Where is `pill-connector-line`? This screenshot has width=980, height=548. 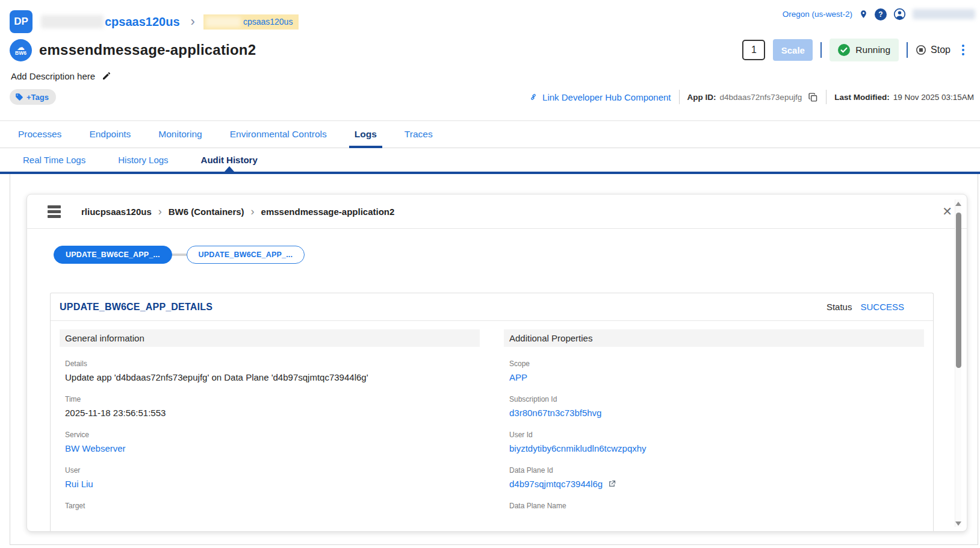
pill-connector-line is located at coordinates (179, 255).